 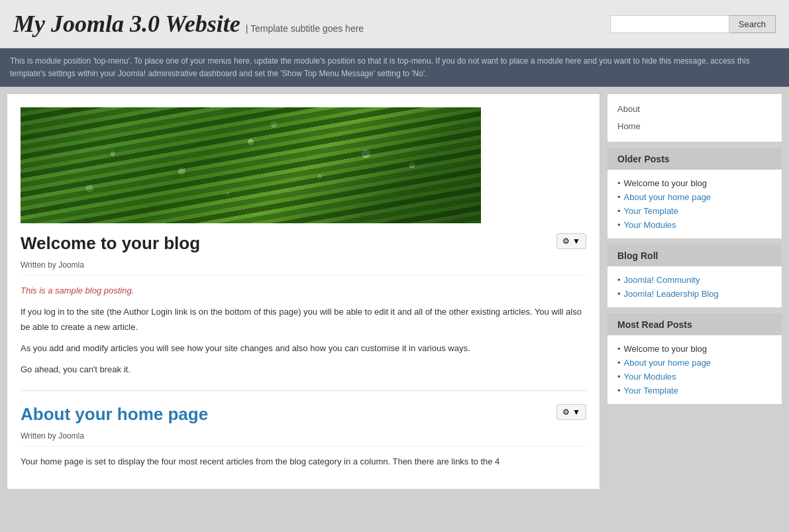 What do you see at coordinates (305, 28) in the screenshot?
I see `site-subtitle: | Template subtitle goes here` at bounding box center [305, 28].